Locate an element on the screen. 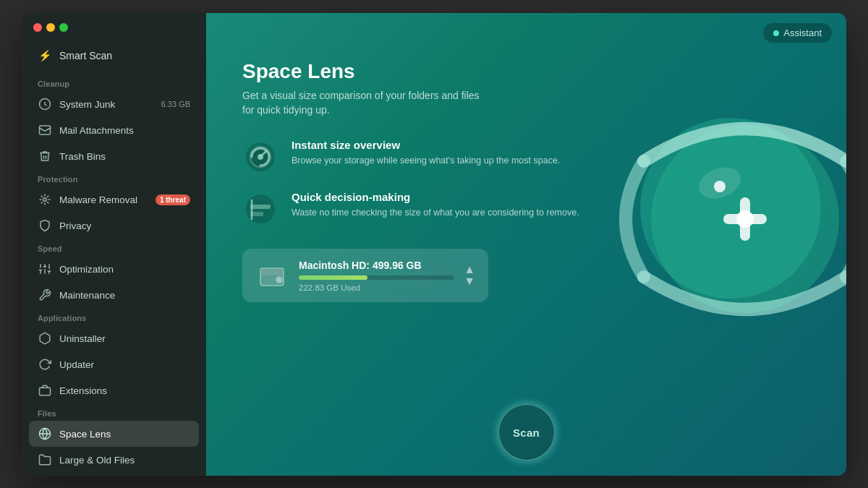  sidebar-item-smart-scan: ⚡ Smart Scan is located at coordinates (114, 56).